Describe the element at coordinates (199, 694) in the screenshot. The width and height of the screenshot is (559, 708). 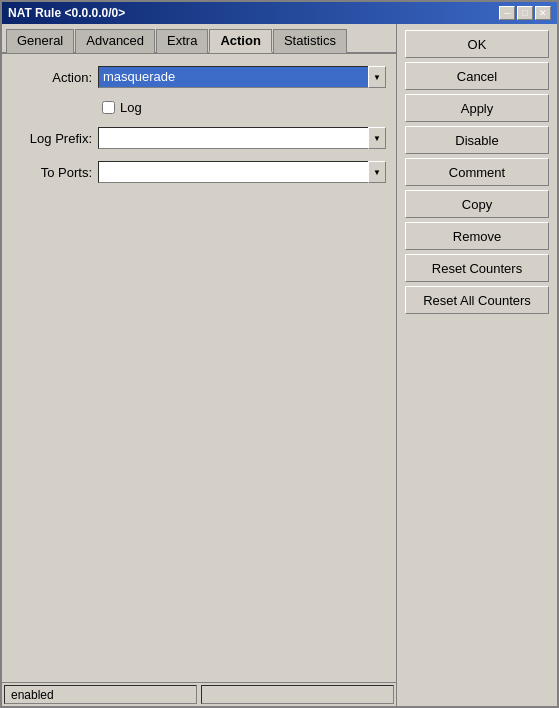
I see `status-bar: enabled` at that location.